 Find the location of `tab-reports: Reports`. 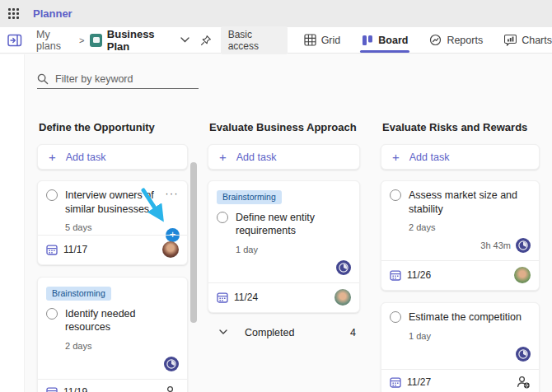

tab-reports: Reports is located at coordinates (456, 40).